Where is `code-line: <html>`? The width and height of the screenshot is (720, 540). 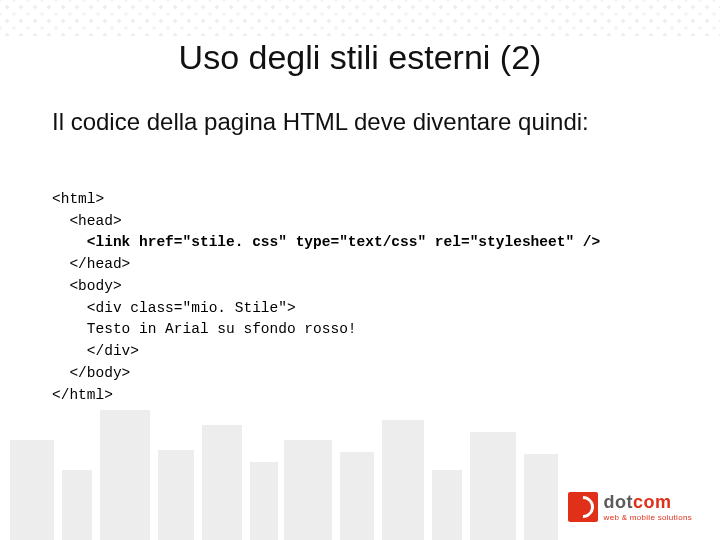 code-line: <html> is located at coordinates (78, 199).